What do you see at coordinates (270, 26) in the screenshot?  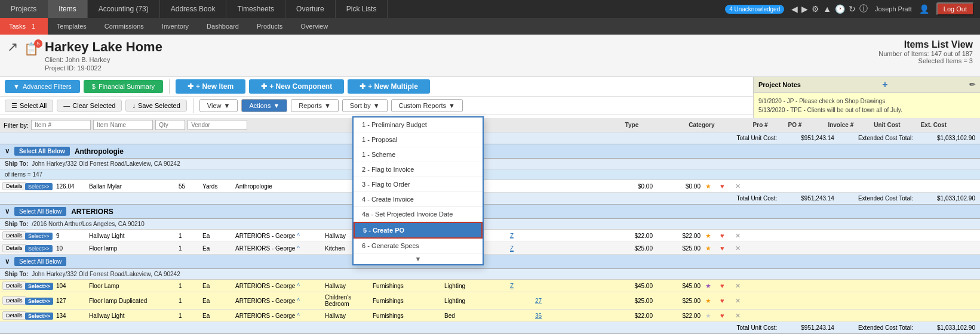 I see `nav-products: Products` at bounding box center [270, 26].